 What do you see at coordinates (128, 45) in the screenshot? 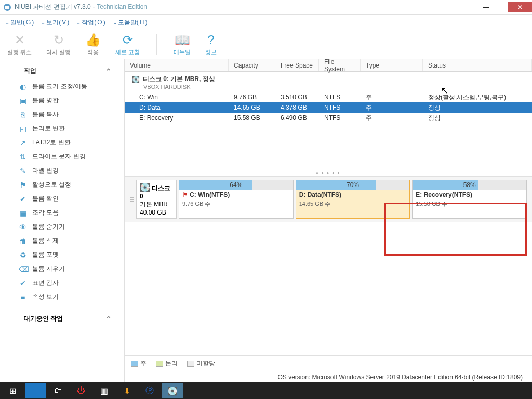
I see `tool-새로 고침: ⟳새로 고침` at bounding box center [128, 45].